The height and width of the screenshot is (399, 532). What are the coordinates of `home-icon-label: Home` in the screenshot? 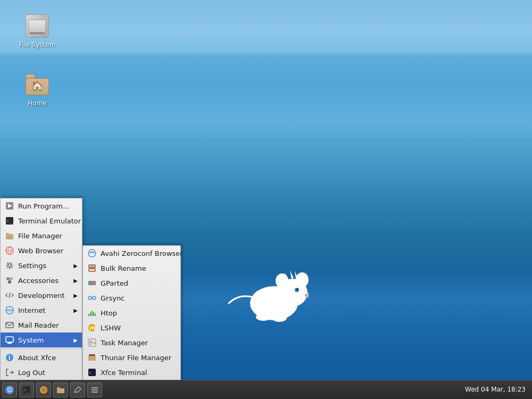 It's located at (37, 103).